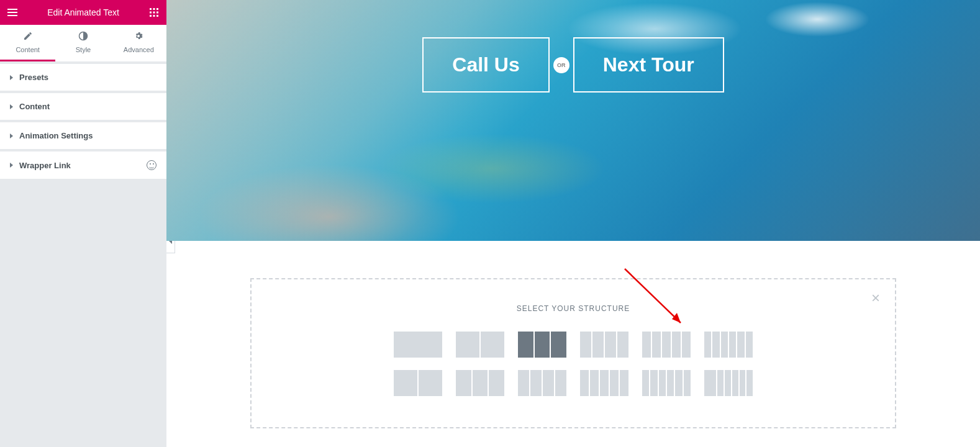 Image resolution: width=980 pixels, height=447 pixels. Describe the element at coordinates (542, 345) in the screenshot. I see `structure-option-3col` at that location.